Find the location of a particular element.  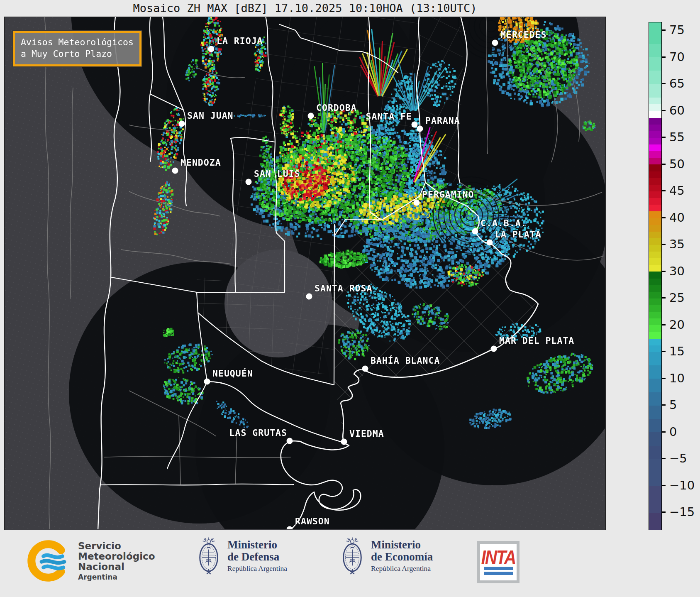

alert-banner-line2: a Muy Corto Plazo is located at coordinates (77, 54).